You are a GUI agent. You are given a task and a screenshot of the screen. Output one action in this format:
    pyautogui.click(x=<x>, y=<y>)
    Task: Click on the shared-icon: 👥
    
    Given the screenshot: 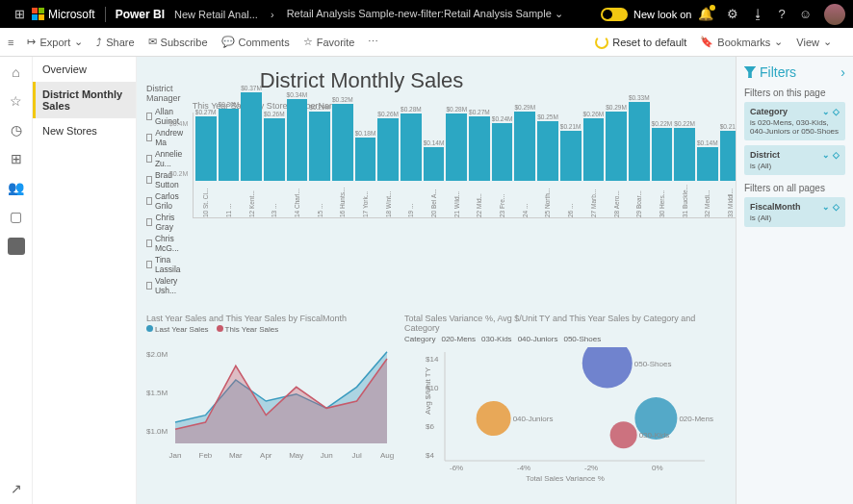 What is the action you would take?
    pyautogui.click(x=15, y=188)
    